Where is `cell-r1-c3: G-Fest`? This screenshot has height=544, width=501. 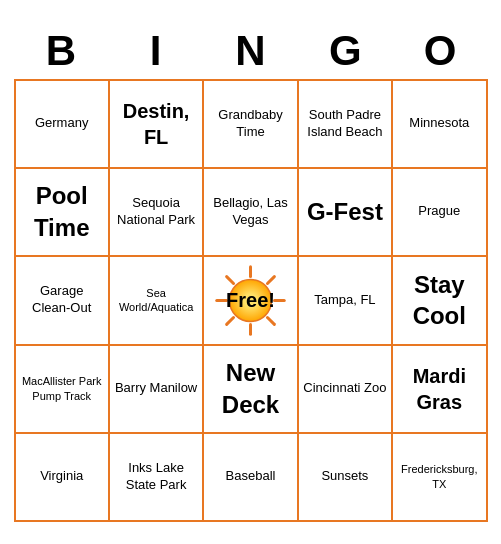
cell-r1-c3: G-Fest is located at coordinates (346, 213).